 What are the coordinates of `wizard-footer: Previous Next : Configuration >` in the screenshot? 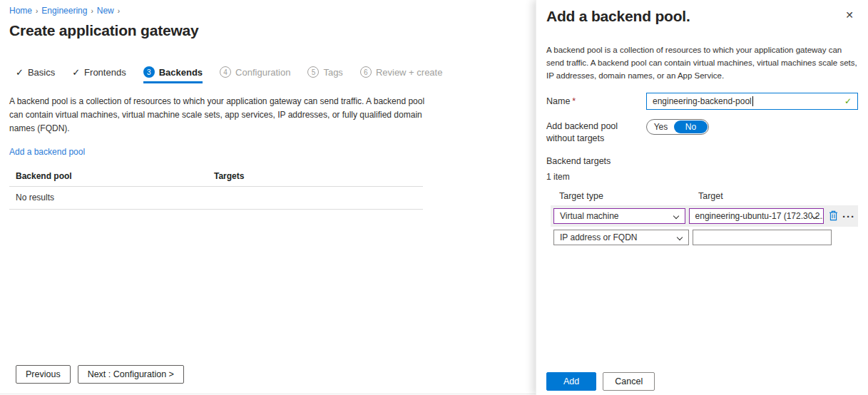 It's located at (100, 374).